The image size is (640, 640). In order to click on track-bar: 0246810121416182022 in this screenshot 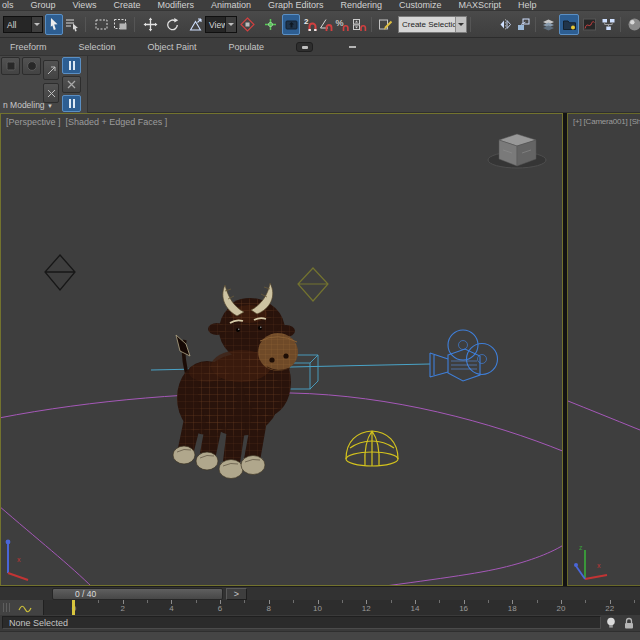, I will do `click(320, 608)`.